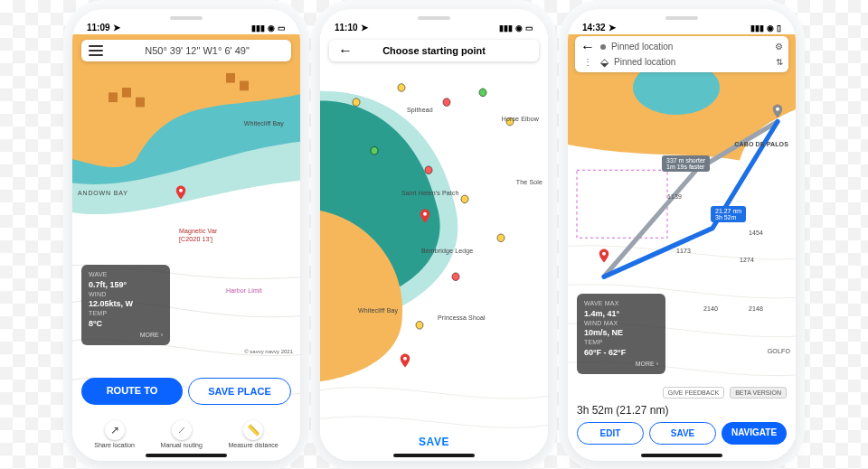 The width and height of the screenshot is (868, 469). What do you see at coordinates (693, 61) in the screenshot?
I see `end-field: Pinned location` at bounding box center [693, 61].